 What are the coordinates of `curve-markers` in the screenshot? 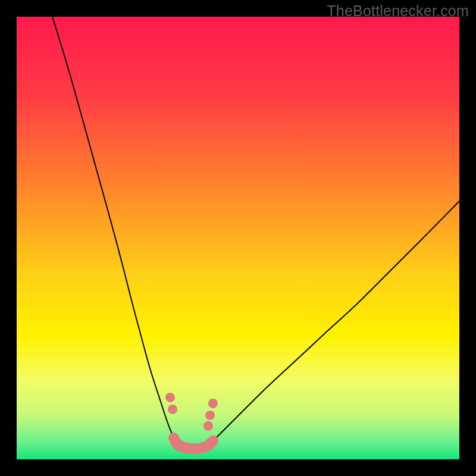 It's located at (192, 412).